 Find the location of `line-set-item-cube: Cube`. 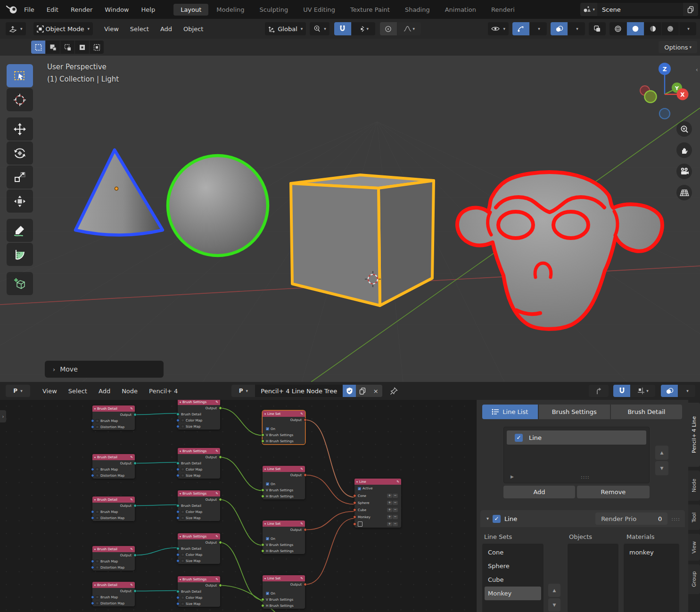

line-set-item-cube: Cube is located at coordinates (513, 580).